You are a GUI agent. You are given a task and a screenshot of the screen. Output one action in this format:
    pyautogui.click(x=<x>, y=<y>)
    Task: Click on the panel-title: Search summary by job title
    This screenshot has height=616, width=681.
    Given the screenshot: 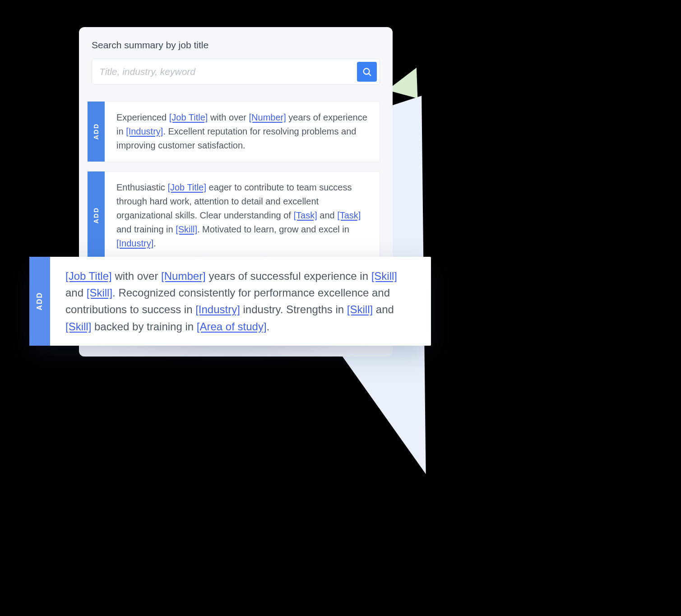 What is the action you would take?
    pyautogui.click(x=236, y=45)
    